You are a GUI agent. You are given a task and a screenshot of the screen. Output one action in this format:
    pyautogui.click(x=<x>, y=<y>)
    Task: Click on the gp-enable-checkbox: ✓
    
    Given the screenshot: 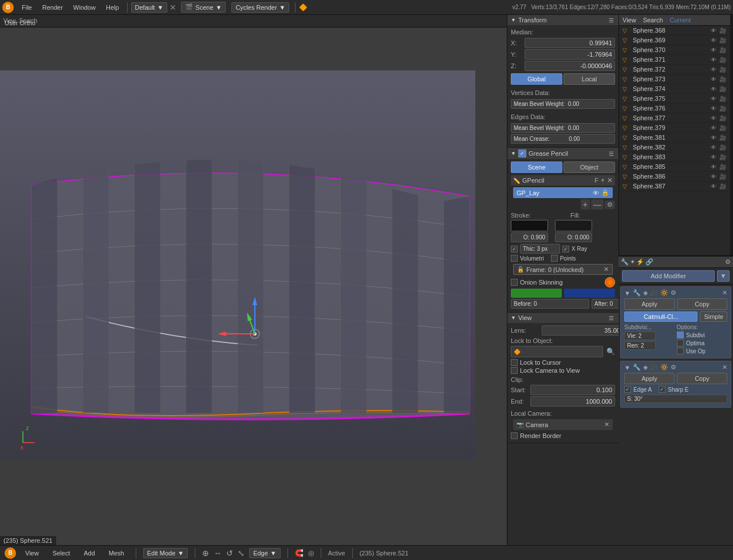 What is the action you would take?
    pyautogui.click(x=522, y=153)
    